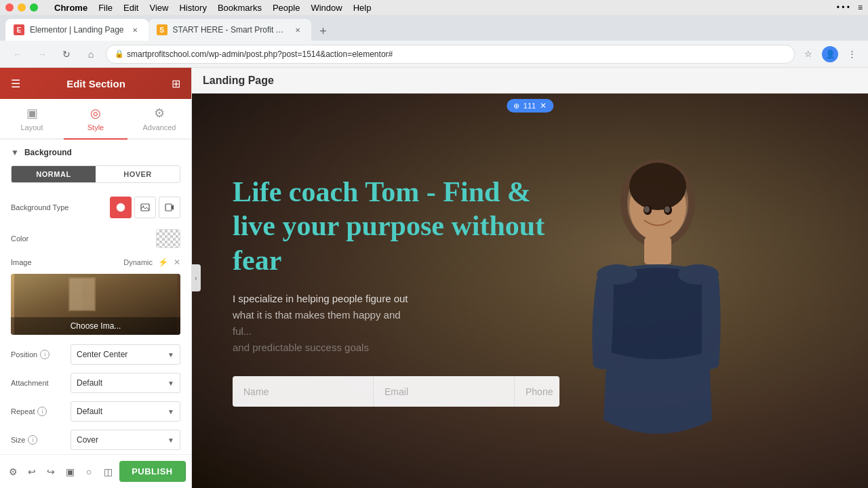  I want to click on position-info-icon: i, so click(45, 354).